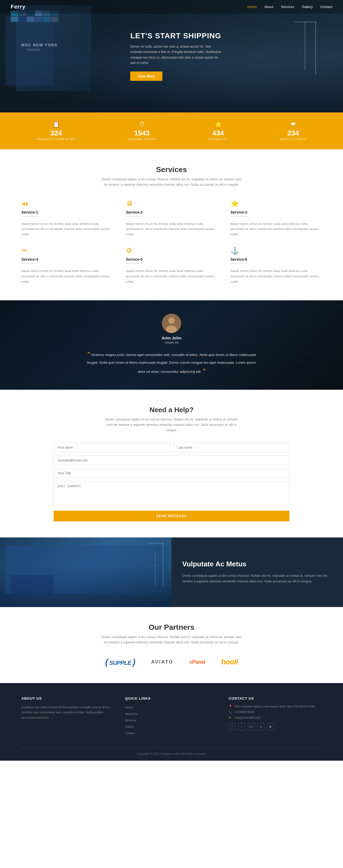  I want to click on nav-home: Home, so click(252, 7).